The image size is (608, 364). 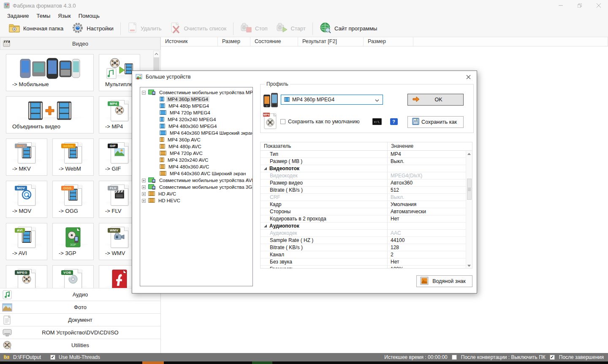 What do you see at coordinates (119, 195) in the screenshot?
I see `format-glyph` at bounding box center [119, 195].